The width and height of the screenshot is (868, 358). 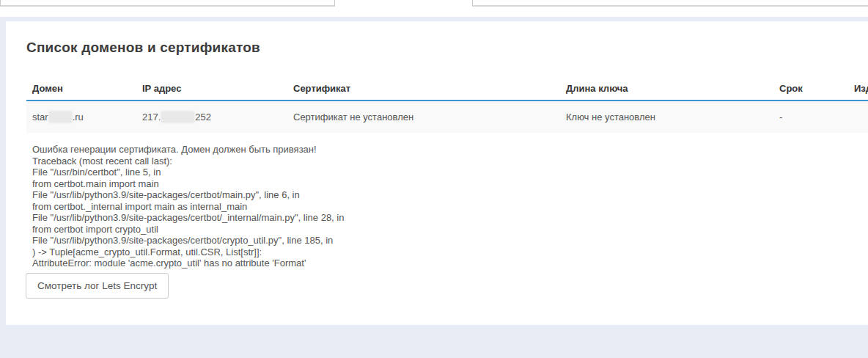 What do you see at coordinates (161, 88) in the screenshot?
I see `column-header-ip: IP адрес` at bounding box center [161, 88].